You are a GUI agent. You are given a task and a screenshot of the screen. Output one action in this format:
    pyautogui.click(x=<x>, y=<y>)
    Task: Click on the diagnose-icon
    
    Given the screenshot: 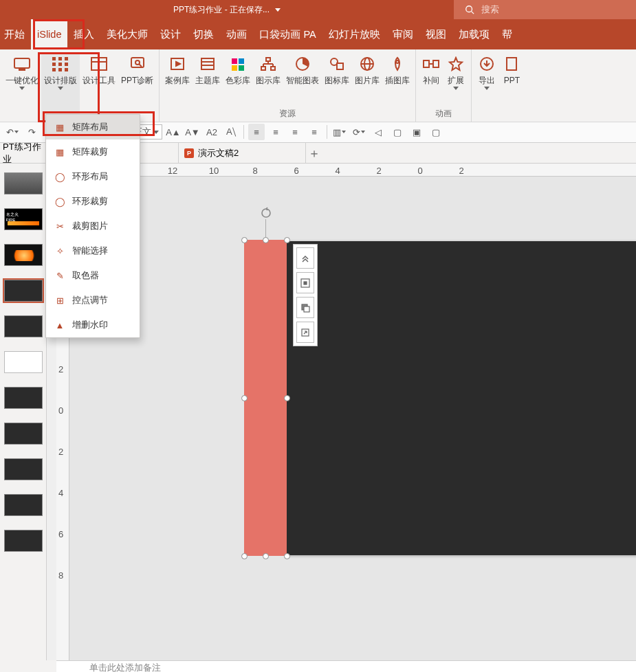 What is the action you would take?
    pyautogui.click(x=138, y=64)
    